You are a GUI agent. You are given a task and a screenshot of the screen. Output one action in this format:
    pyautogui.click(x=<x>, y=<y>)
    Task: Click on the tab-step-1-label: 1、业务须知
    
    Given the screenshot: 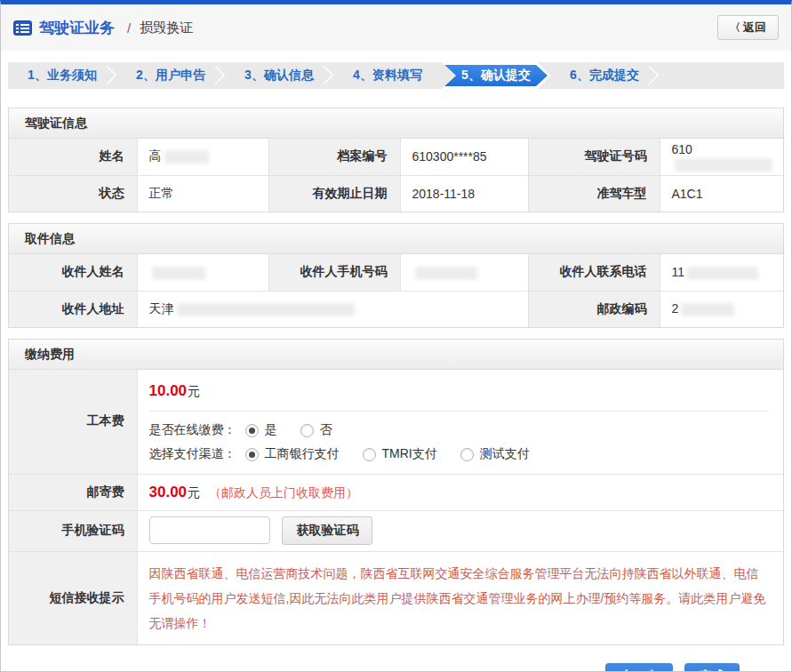 What is the action you would take?
    pyautogui.click(x=62, y=76)
    